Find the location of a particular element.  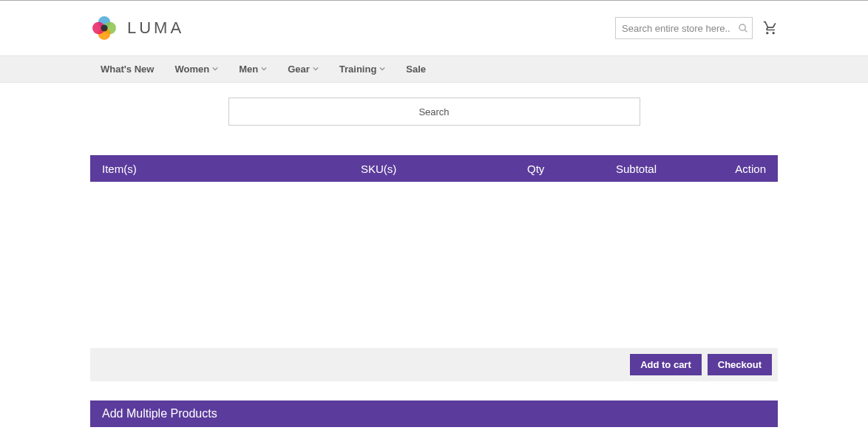

column-header-qty: Qty is located at coordinates (572, 168).